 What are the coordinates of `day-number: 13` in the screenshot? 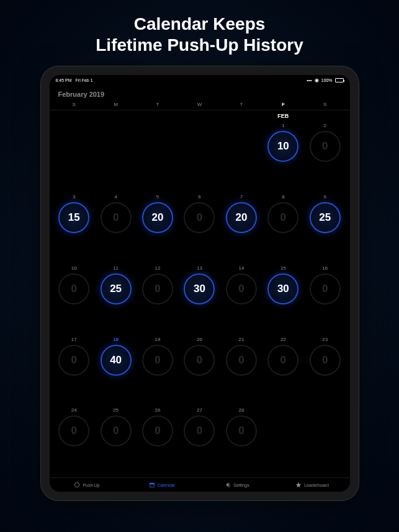 It's located at (200, 268).